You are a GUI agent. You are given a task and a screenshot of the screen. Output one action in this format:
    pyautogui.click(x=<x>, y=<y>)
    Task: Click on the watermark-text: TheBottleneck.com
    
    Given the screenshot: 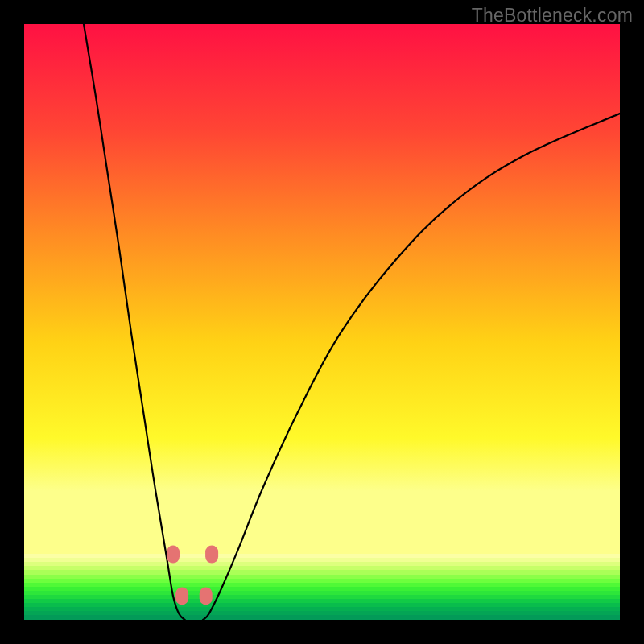 What is the action you would take?
    pyautogui.click(x=552, y=16)
    